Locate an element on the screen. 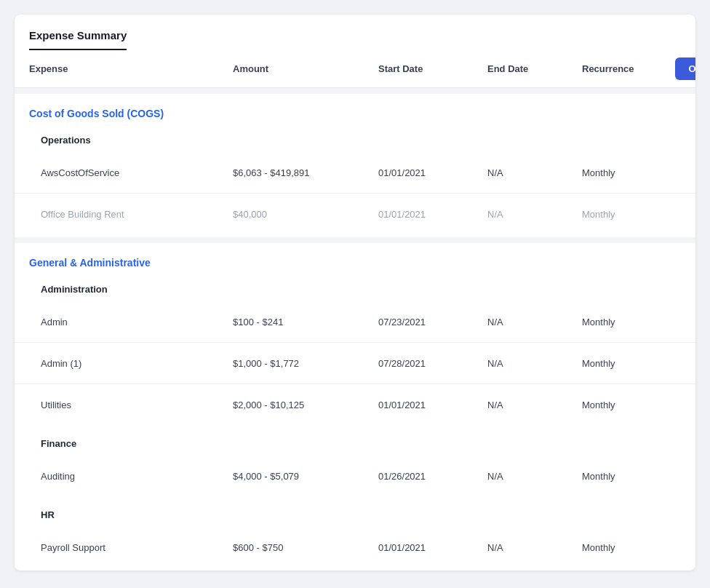  administration-title: Administration is located at coordinates (74, 290).